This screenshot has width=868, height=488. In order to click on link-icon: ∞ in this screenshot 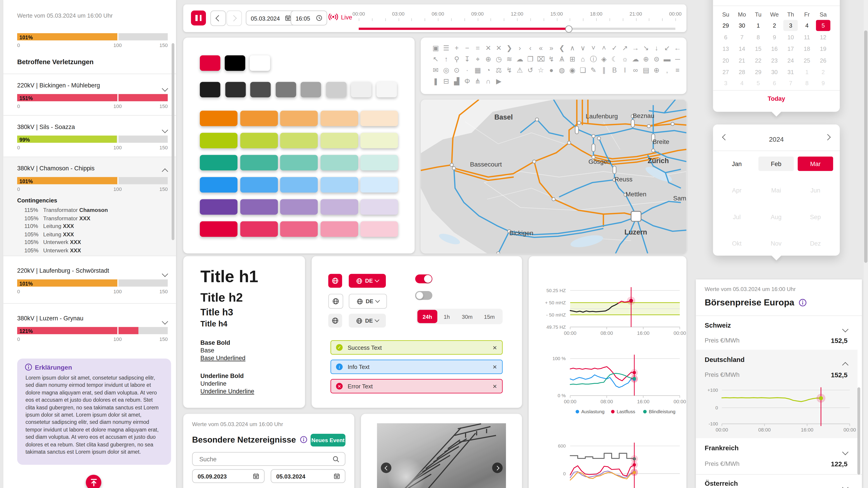, I will do `click(636, 70)`.